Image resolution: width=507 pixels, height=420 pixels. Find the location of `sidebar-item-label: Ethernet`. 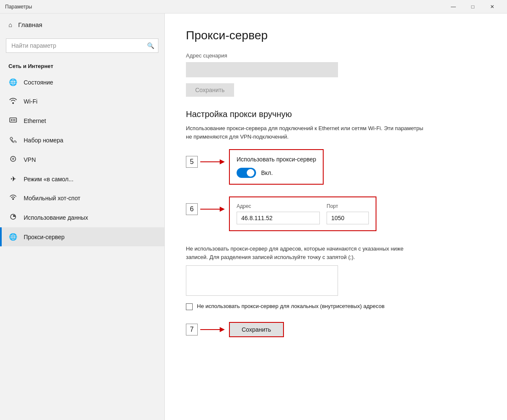

sidebar-item-label: Ethernet is located at coordinates (35, 121).